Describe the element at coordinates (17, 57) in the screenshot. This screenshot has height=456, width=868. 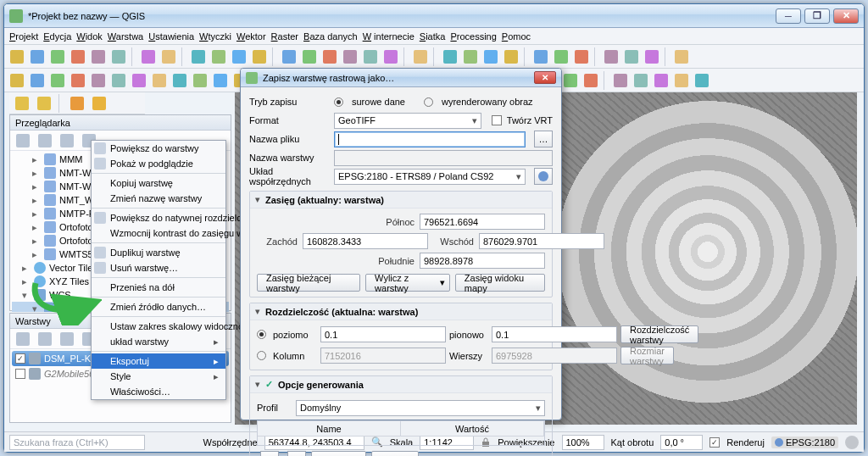
I see `new-icon` at that location.